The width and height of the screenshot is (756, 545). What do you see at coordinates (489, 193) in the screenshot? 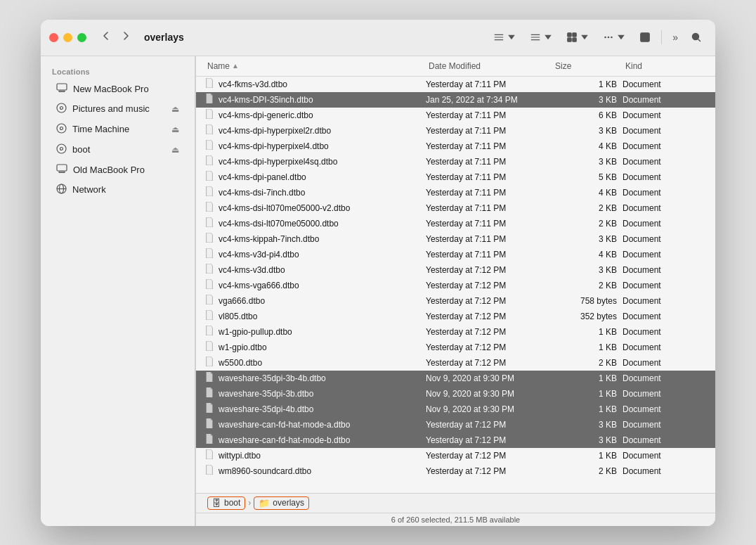
I see `file-date: Yesterday at 7:11 PM` at bounding box center [489, 193].